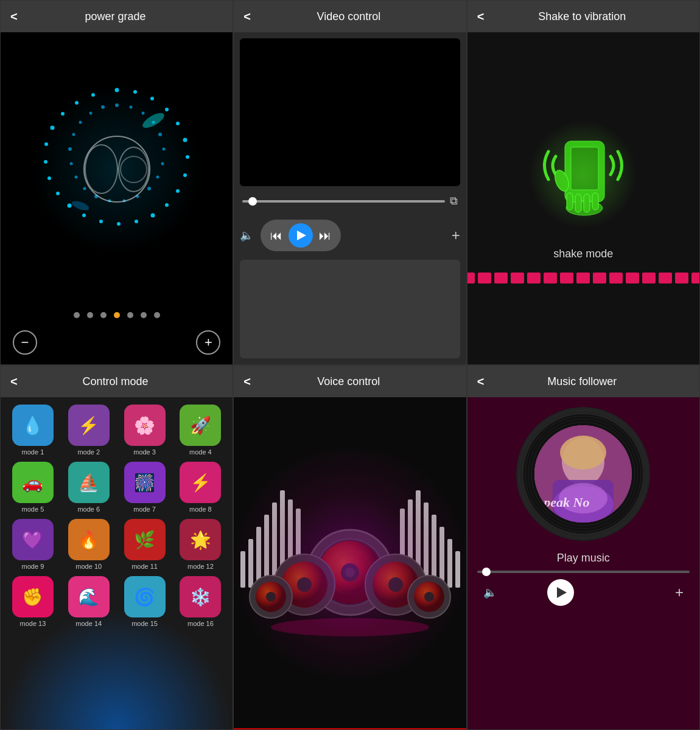  What do you see at coordinates (200, 482) in the screenshot?
I see `mode-icon-8: ⚡` at bounding box center [200, 482].